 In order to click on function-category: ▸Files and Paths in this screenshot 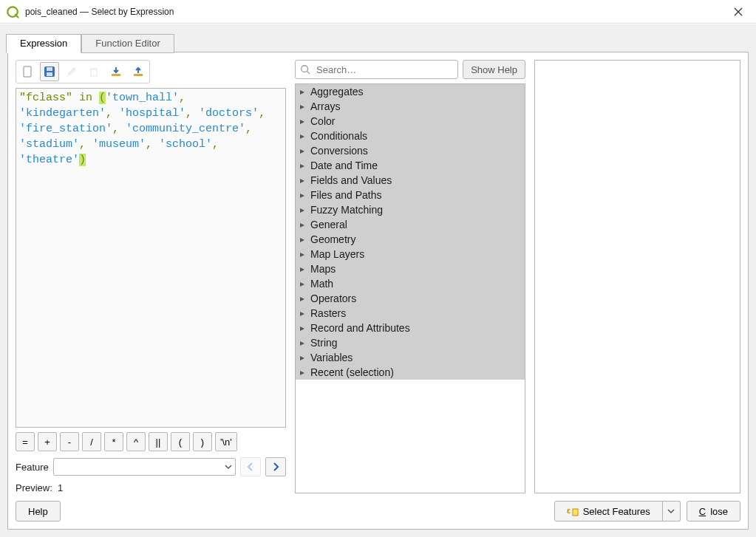, I will do `click(410, 195)`.